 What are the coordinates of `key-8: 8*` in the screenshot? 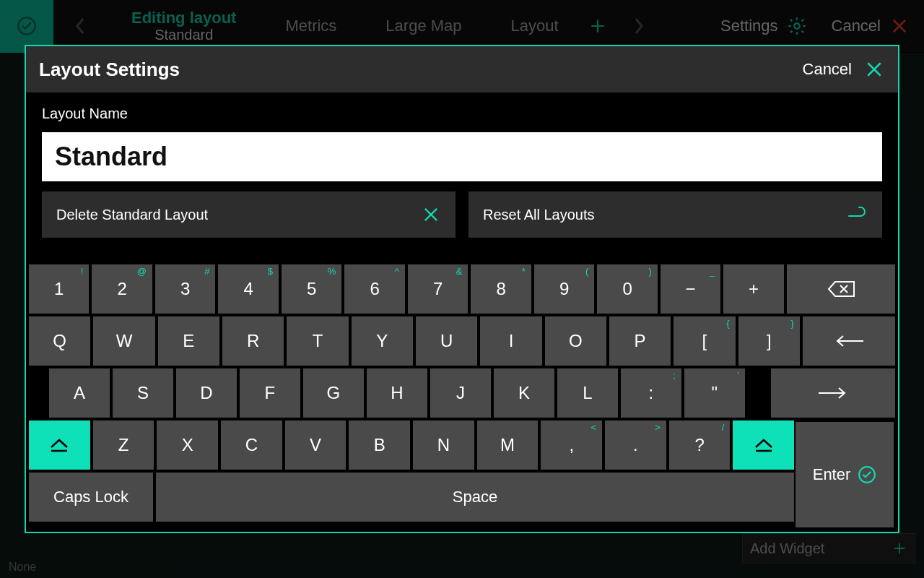 It's located at (501, 289).